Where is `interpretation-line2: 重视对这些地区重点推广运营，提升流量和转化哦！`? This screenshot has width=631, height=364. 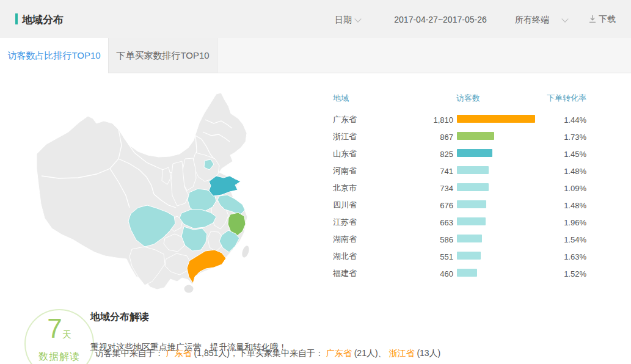 interpretation-line2: 重视对这些地区重点推广运营，提升流量和转化哦！ is located at coordinates (189, 348).